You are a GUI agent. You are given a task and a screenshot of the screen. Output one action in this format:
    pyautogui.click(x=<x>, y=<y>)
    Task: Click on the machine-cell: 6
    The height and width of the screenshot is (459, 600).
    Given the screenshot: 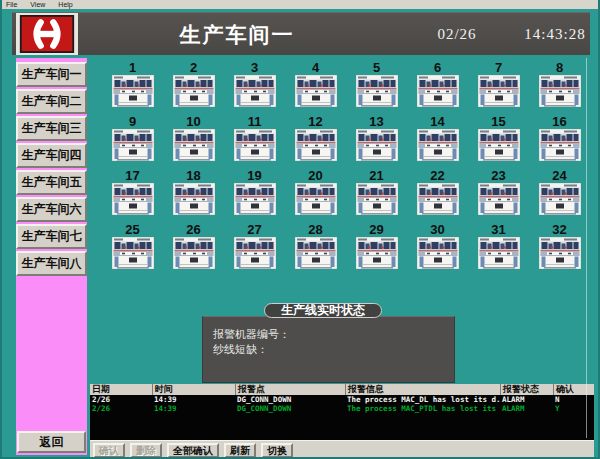 What is the action you would take?
    pyautogui.click(x=438, y=88)
    